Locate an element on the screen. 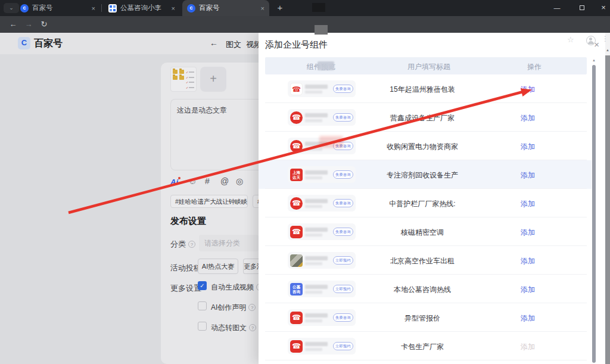 The width and height of the screenshot is (610, 364). account-cell: 上海达天 免费咨询 is located at coordinates (322, 175).